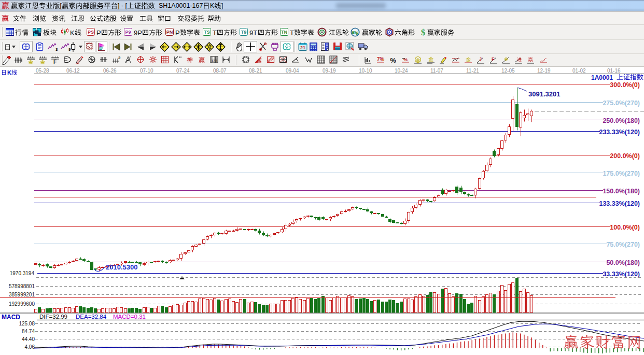 This screenshot has height=355, width=644. I want to click on svg-text: 05-28, so click(43, 70).